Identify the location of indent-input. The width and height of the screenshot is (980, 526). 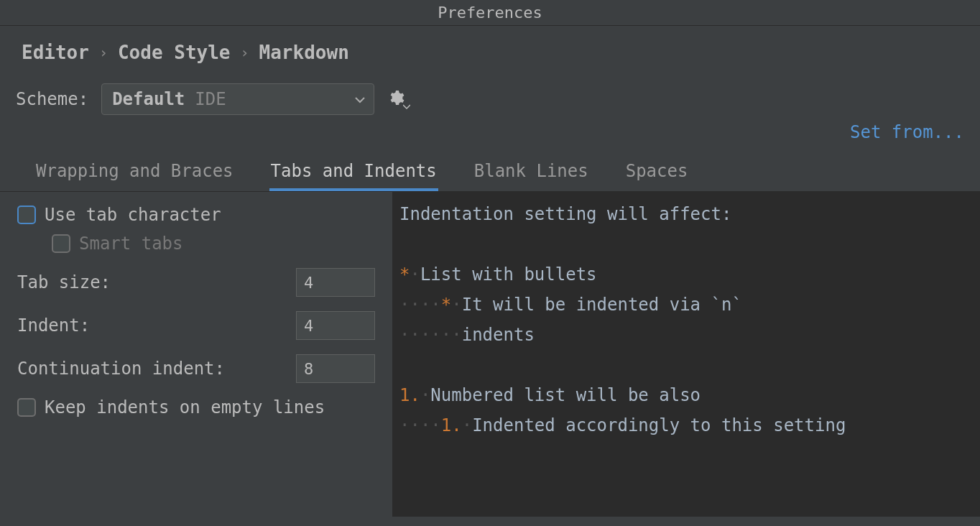
(336, 326).